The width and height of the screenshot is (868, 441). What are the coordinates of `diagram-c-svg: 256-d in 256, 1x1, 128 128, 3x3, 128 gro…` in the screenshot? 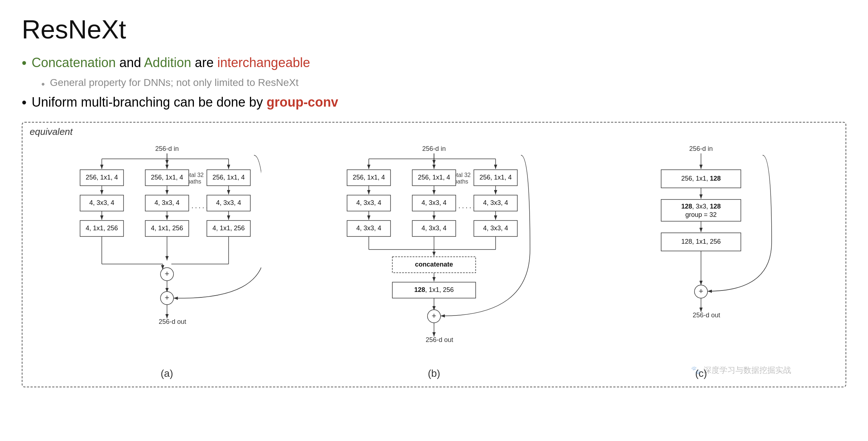 It's located at (701, 253).